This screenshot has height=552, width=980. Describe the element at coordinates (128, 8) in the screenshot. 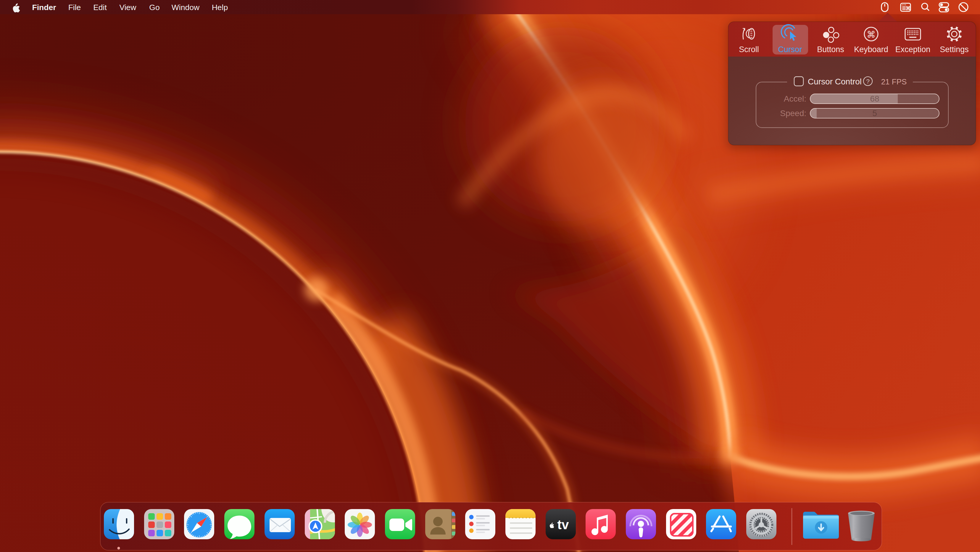

I see `svg-text: View` at that location.